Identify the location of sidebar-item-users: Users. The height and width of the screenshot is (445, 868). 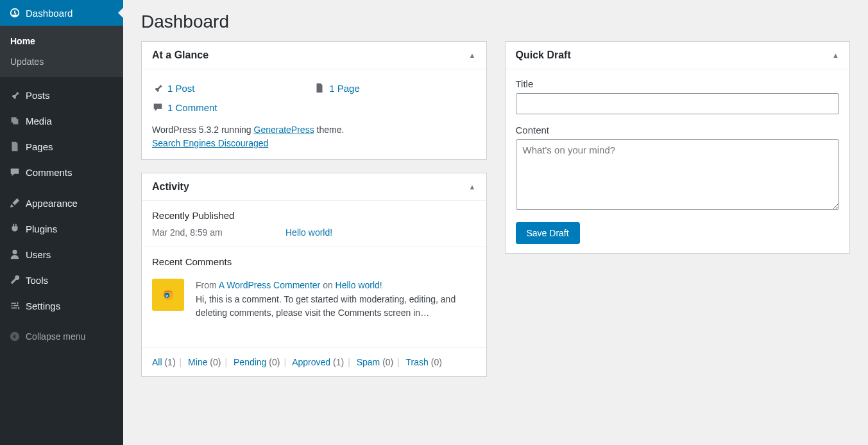
(62, 254).